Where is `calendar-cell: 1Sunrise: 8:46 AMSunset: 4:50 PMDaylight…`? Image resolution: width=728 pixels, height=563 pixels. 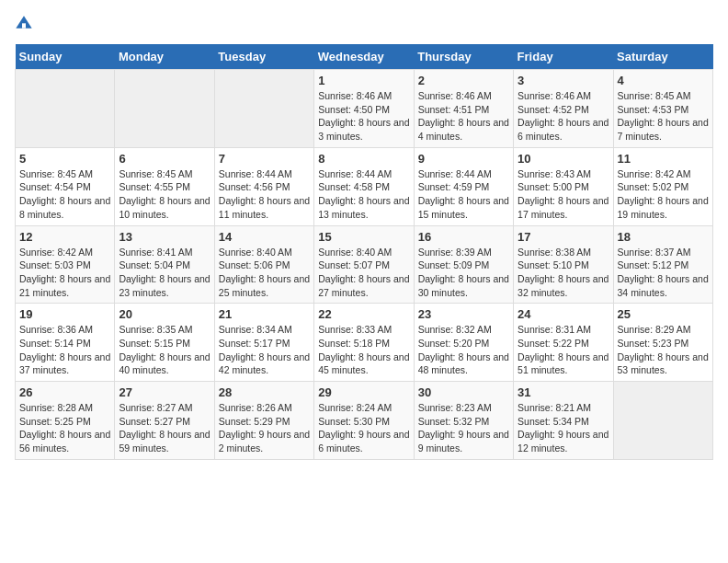 calendar-cell: 1Sunrise: 8:46 AMSunset: 4:50 PMDaylight… is located at coordinates (364, 109).